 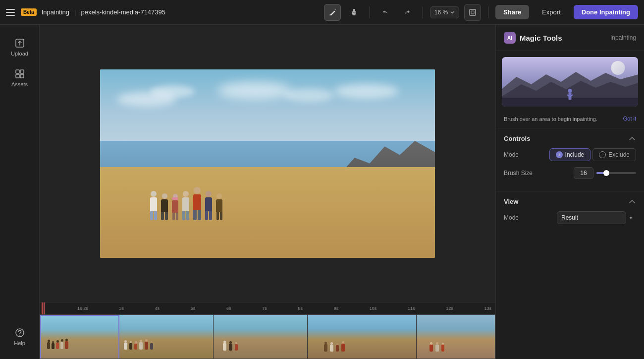 I want to click on app-title: Inpainting, so click(x=55, y=12).